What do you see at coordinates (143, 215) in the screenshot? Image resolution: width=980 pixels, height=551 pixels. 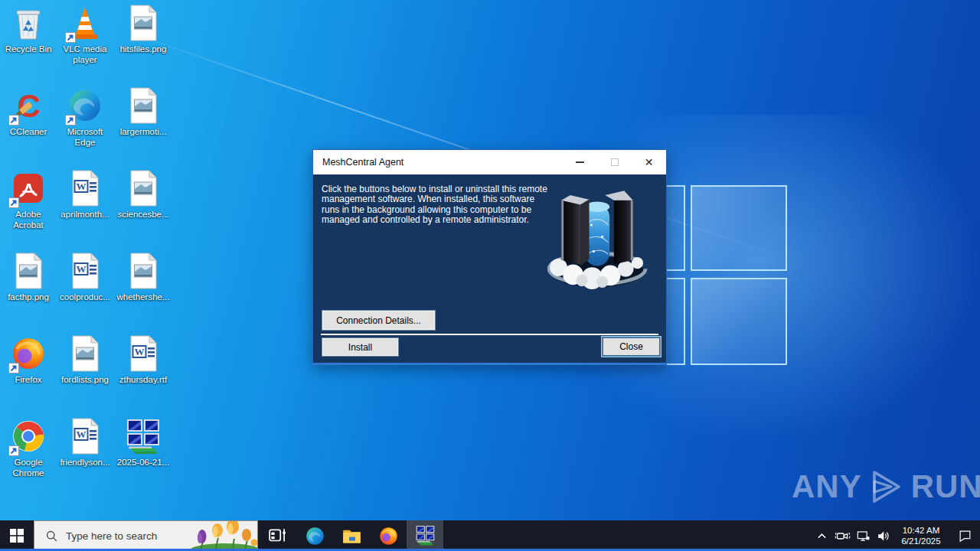 I see `desktop-icon-label: sciencesbe...` at bounding box center [143, 215].